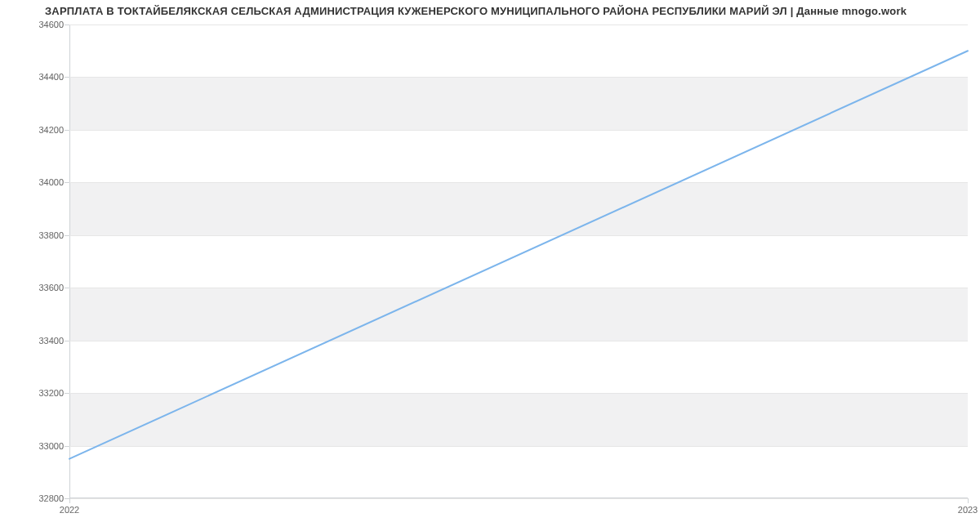 The height and width of the screenshot is (531, 980). What do you see at coordinates (39, 341) in the screenshot?
I see `y-tick-label: 33400` at bounding box center [39, 341].